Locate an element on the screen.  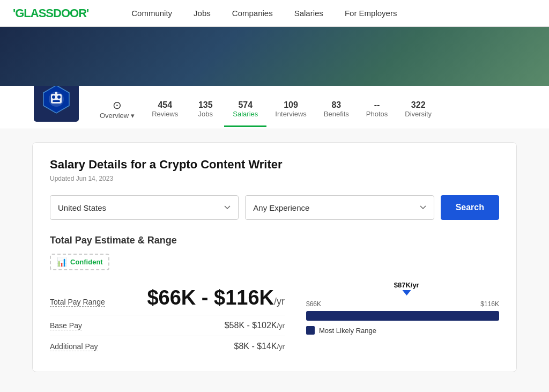
total-pay-label: Total Pay Range is located at coordinates (77, 302).